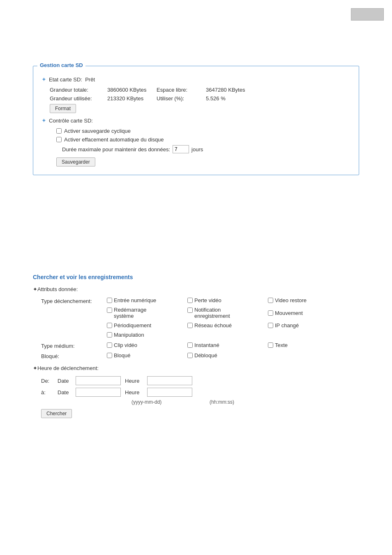  I want to click on cb-debloque, so click(190, 355).